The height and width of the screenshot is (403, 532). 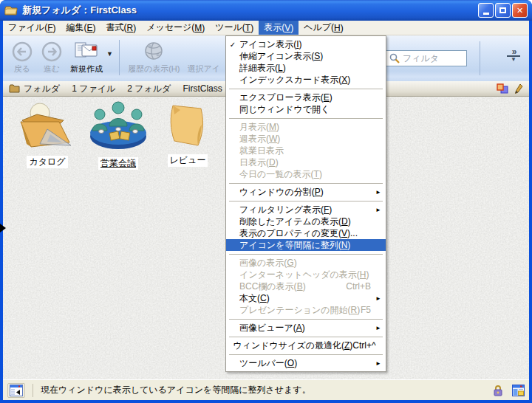 What do you see at coordinates (300, 310) in the screenshot?
I see `menu-item-label: プレゼンテーションの開始(R)` at bounding box center [300, 310].